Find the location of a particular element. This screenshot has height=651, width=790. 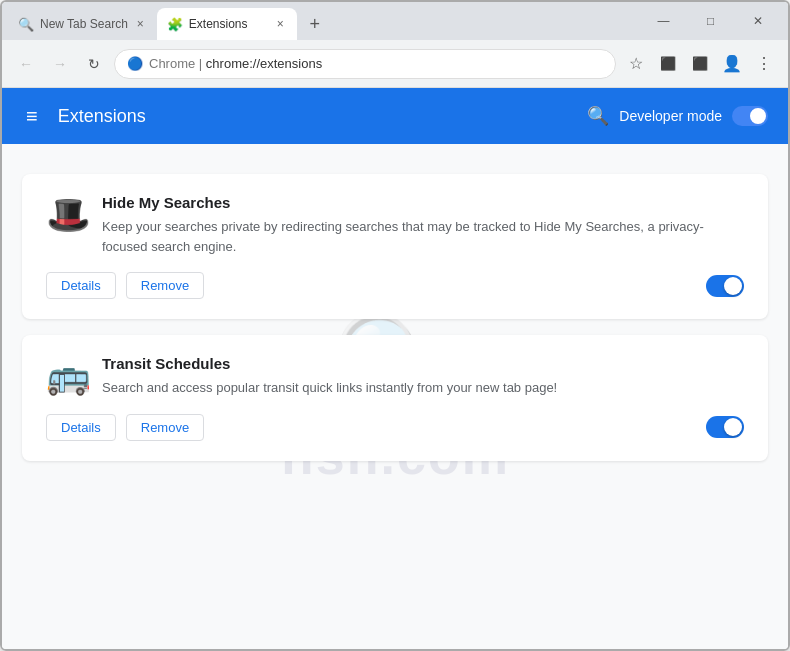

developer-mode-label: Developer mode is located at coordinates (670, 116).